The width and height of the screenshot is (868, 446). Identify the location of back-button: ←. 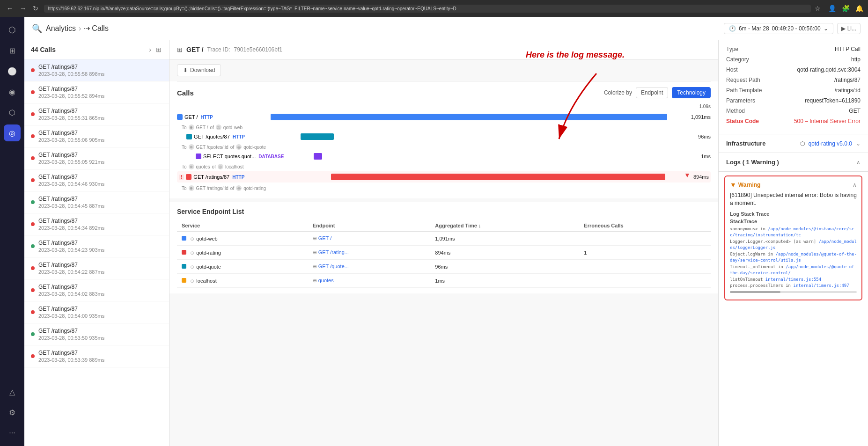
(10, 8).